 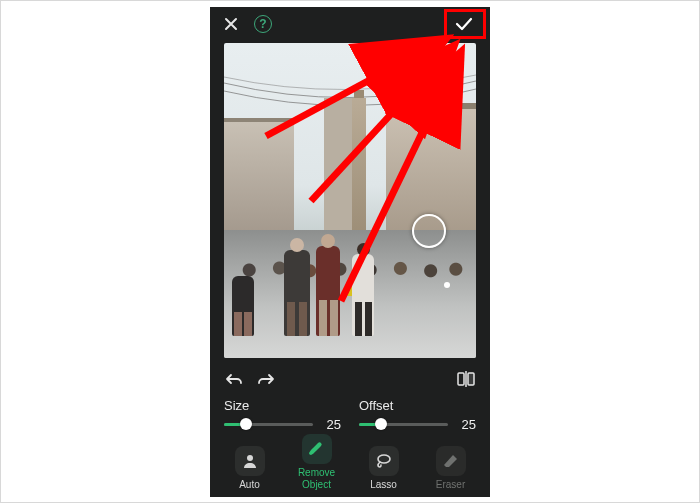 What do you see at coordinates (350, 416) in the screenshot?
I see `sliders-row: Size 25 Offset 25` at bounding box center [350, 416].